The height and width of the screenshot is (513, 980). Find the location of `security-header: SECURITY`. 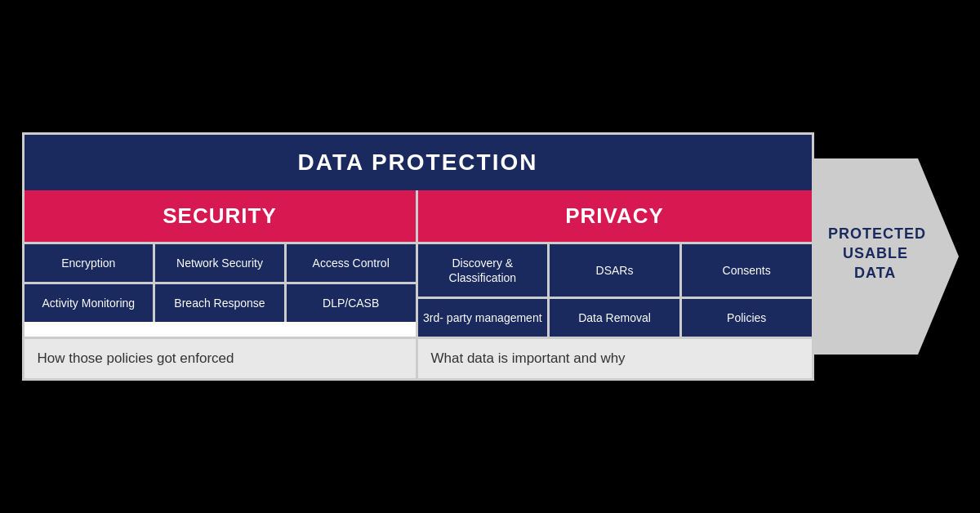

security-header: SECURITY is located at coordinates (221, 216).